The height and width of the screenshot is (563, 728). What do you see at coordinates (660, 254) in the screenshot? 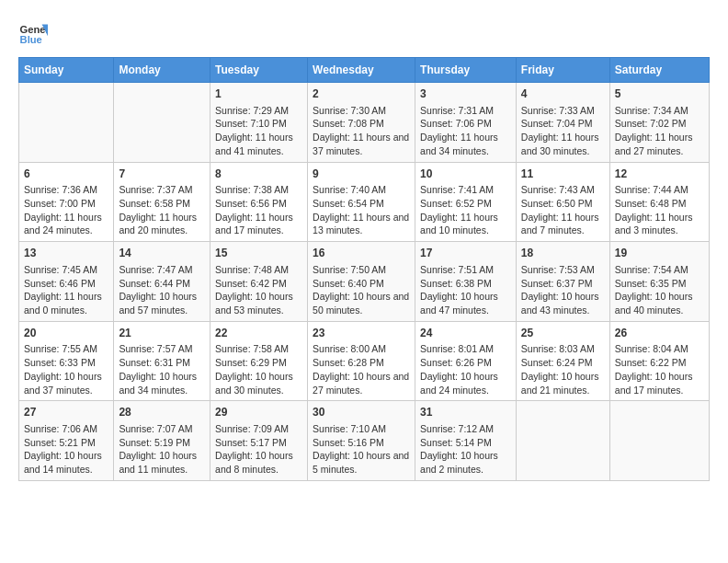
I see `day-number: 19` at bounding box center [660, 254].